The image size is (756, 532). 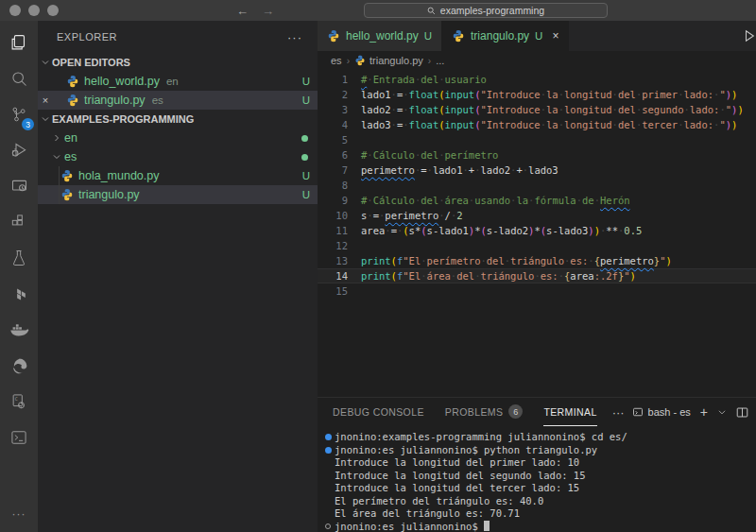 I want to click on maximize-window-button, so click(x=53, y=10).